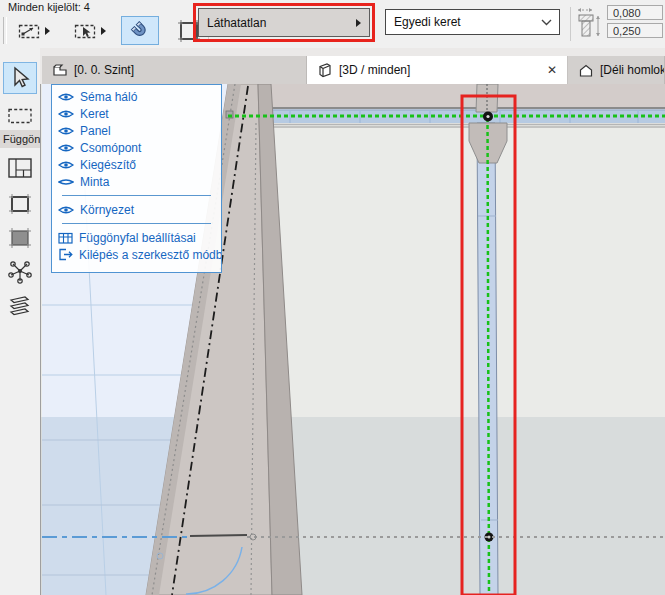  Describe the element at coordinates (140, 31) in the screenshot. I see `magnet-icon` at that location.